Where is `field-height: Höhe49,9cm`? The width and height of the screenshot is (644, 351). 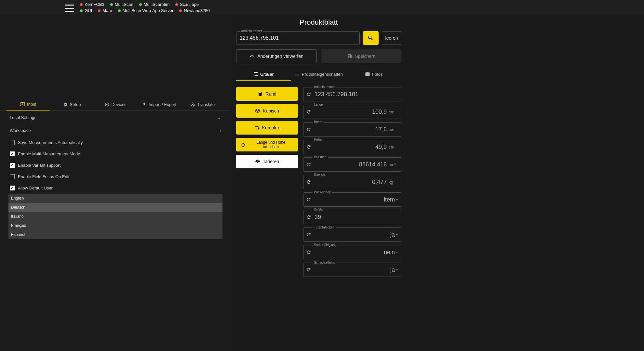 field-height: Höhe49,9cm is located at coordinates (352, 147).